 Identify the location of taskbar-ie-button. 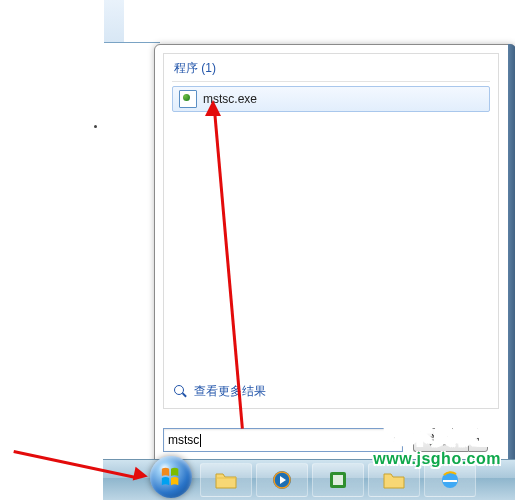
(450, 480).